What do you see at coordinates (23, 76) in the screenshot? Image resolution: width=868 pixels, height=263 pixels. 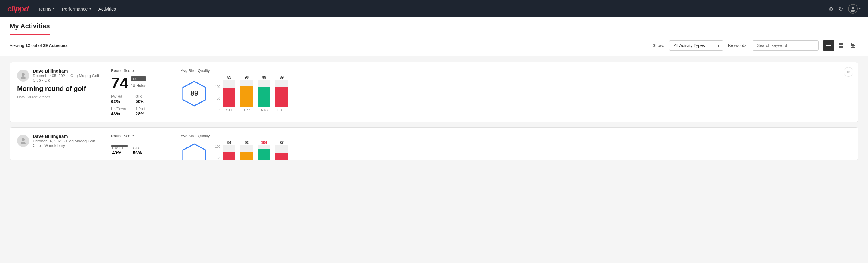 I see `avatar` at bounding box center [23, 76].